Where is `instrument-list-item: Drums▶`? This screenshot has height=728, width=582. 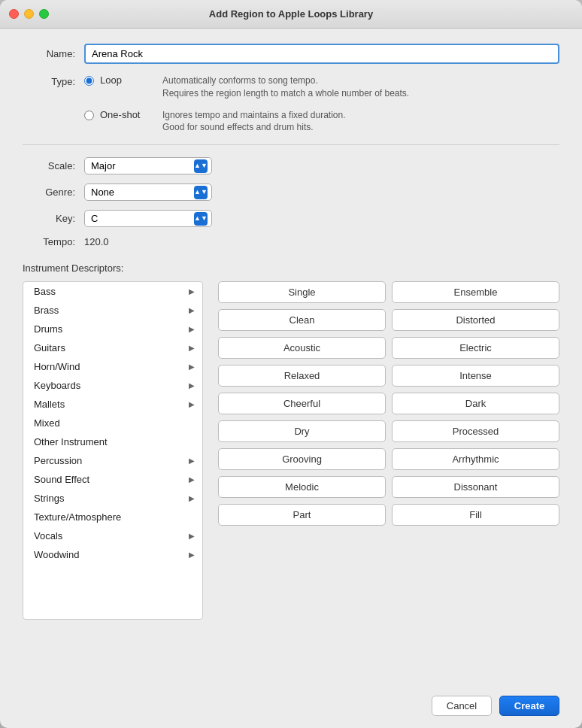 instrument-list-item: Drums▶ is located at coordinates (113, 329).